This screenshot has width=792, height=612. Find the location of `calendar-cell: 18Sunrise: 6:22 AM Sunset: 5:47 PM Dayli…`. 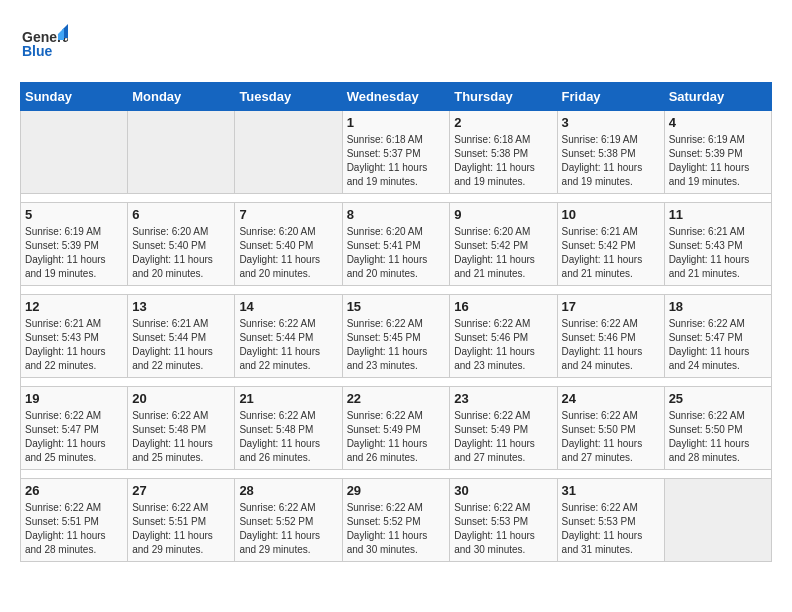

calendar-cell: 18Sunrise: 6:22 AM Sunset: 5:47 PM Dayli… is located at coordinates (718, 336).